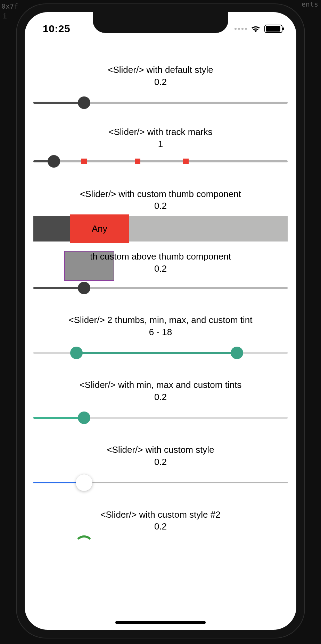 The image size is (321, 644). I want to click on bg-ents: ents, so click(310, 4).